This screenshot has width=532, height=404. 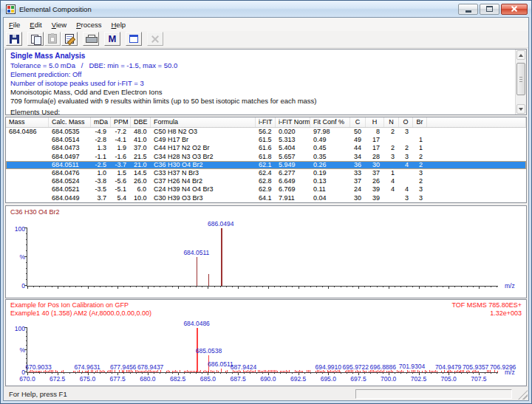 I want to click on scroll-up-button, so click(x=521, y=55).